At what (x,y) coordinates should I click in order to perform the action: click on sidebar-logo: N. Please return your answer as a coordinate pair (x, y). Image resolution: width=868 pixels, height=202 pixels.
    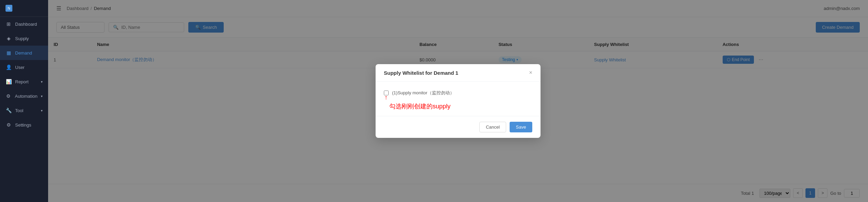
    Looking at the image, I should click on (24, 8).